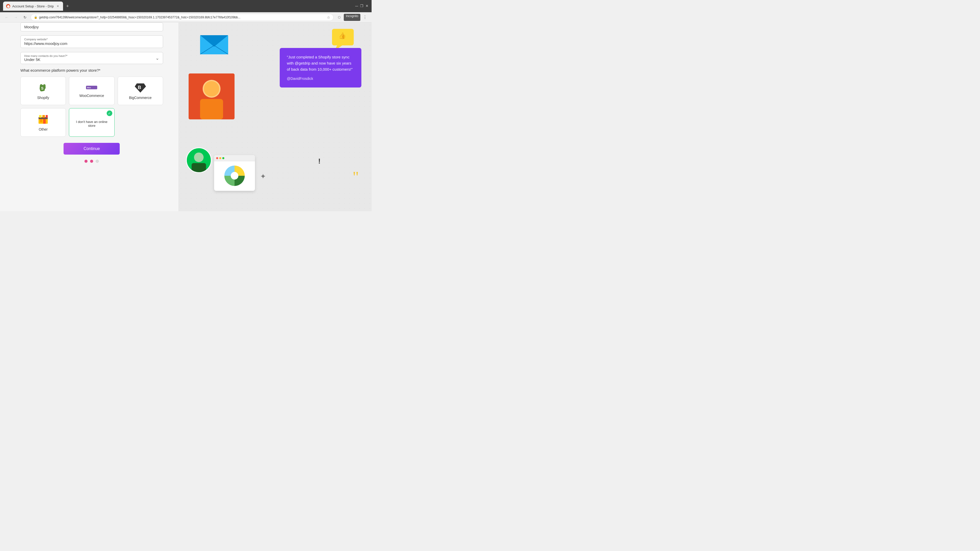 This screenshot has width=980, height=551. I want to click on svg-text: S, so click(42, 88).